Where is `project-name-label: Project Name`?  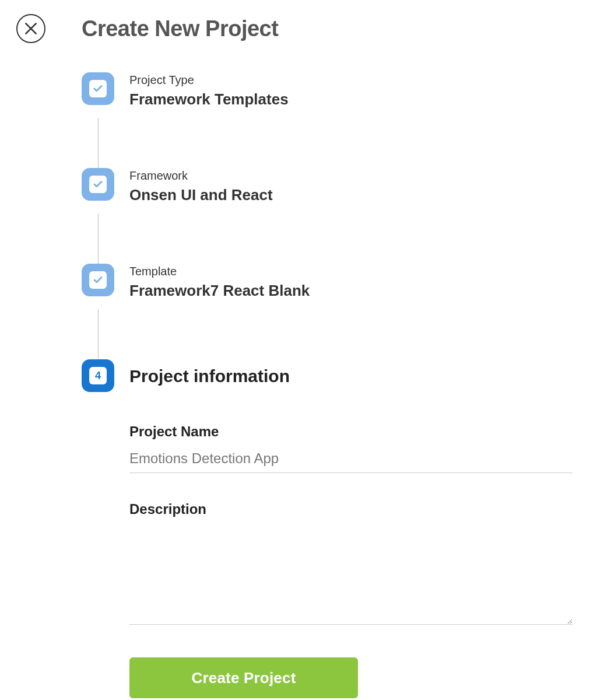
project-name-label: Project Name is located at coordinates (352, 432).